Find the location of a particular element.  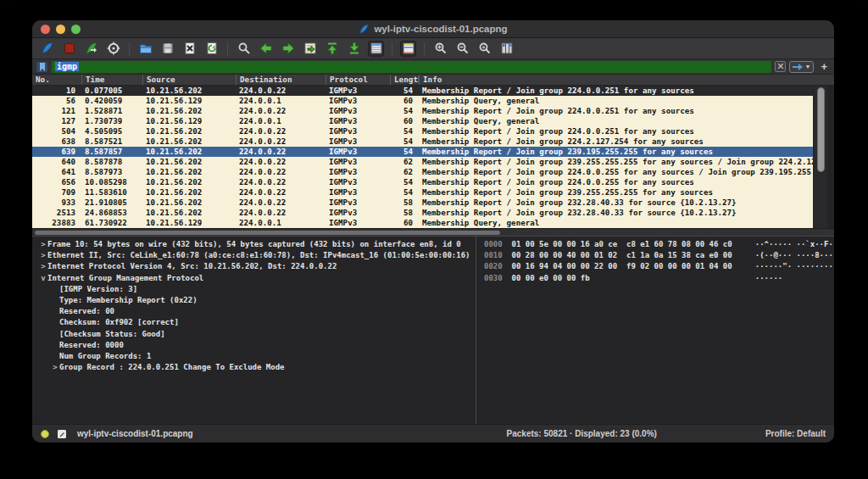

packet-row: 2388361.73092210.21.56.129224.0.0.1IGMPv… is located at coordinates (422, 223).